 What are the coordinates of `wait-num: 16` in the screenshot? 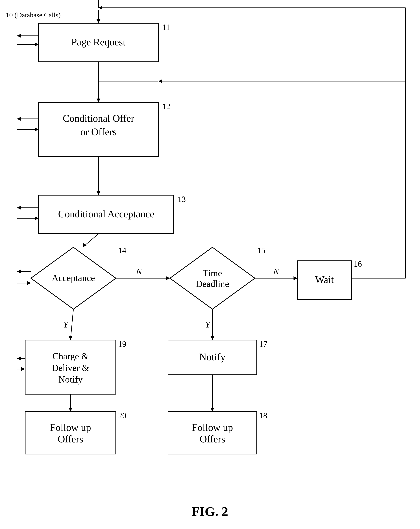 It's located at (358, 264).